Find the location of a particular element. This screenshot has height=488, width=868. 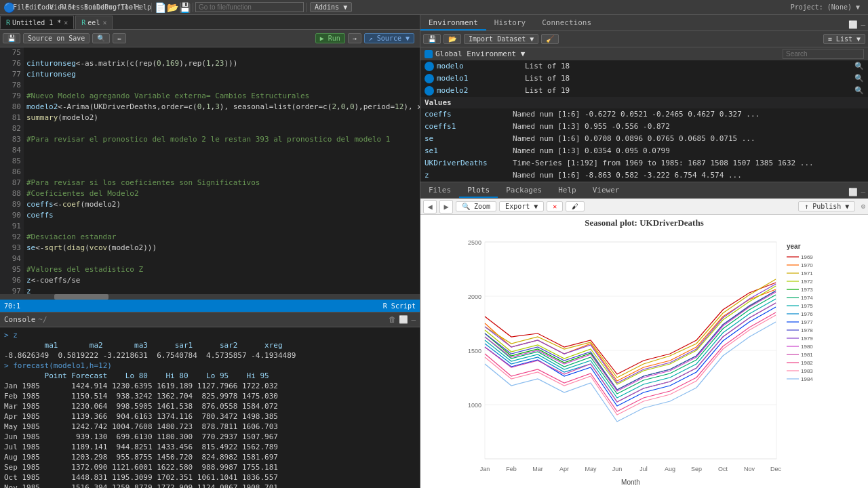

console-toolbar: Console ~/ 🗑 ⬜ — is located at coordinates (210, 320).